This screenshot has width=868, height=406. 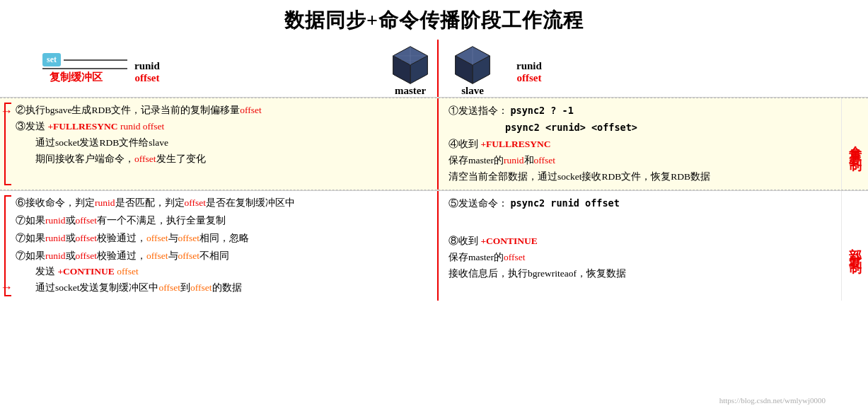 What do you see at coordinates (641, 144) in the screenshot?
I see `step4-line: ④收到 +FULLRESYNC` at bounding box center [641, 144].